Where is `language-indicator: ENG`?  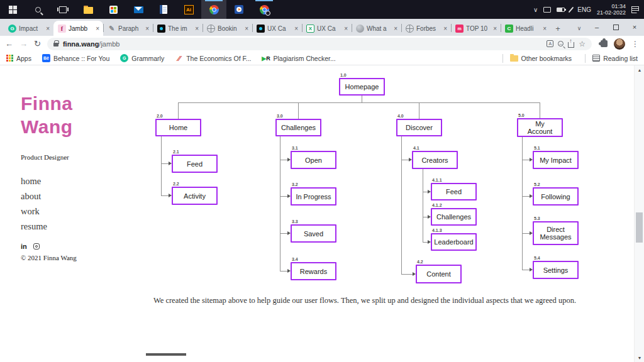
language-indicator: ENG is located at coordinates (584, 10).